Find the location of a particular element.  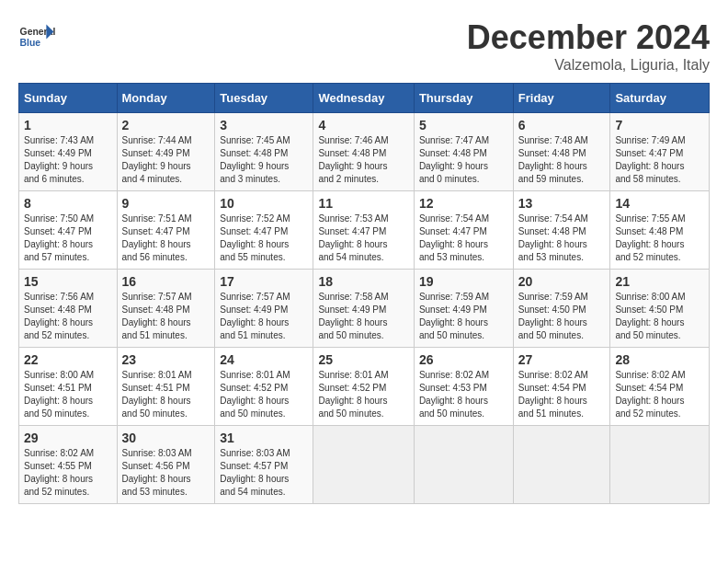

day-header-wednesday: Wednesday is located at coordinates (364, 98).